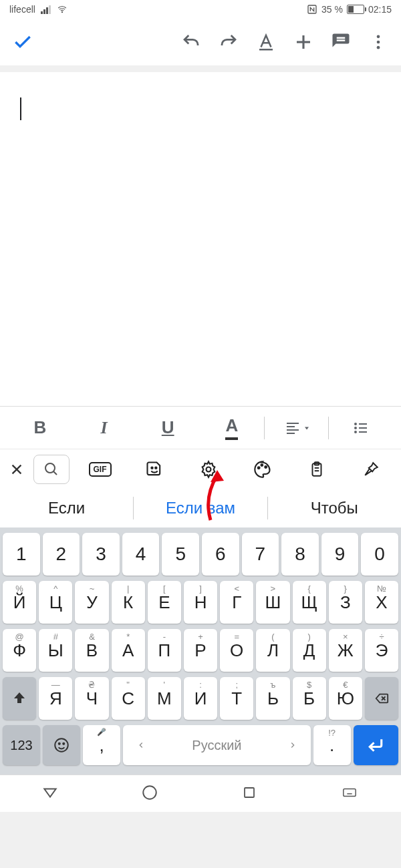 This screenshot has width=401, height=868. Describe the element at coordinates (102, 745) in the screenshot. I see `comma-key: 🎤 ,` at that location.